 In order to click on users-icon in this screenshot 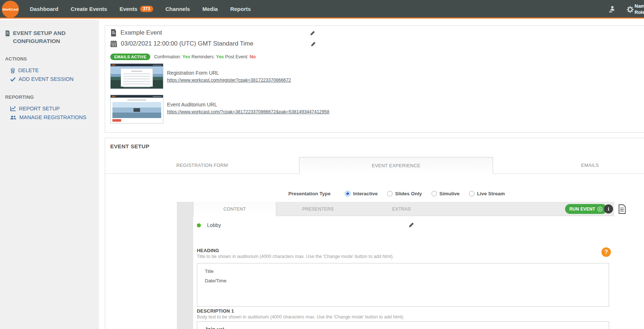, I will do `click(13, 117)`.